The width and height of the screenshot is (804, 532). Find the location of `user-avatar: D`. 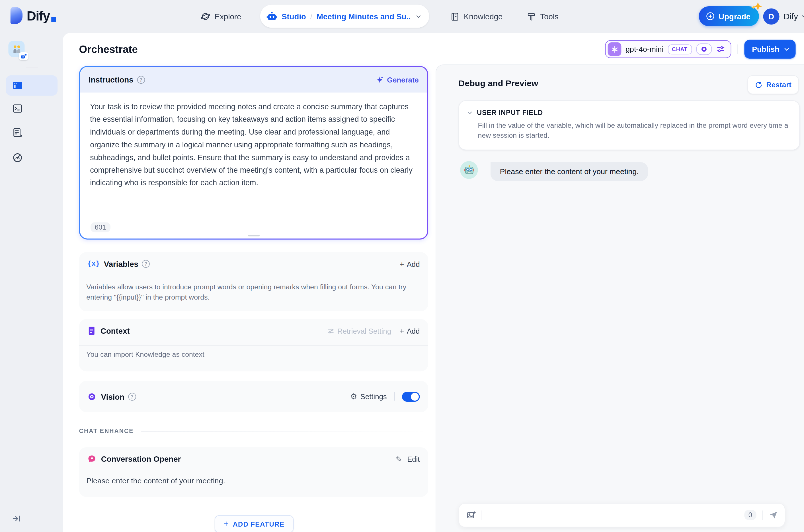

user-avatar: D is located at coordinates (771, 16).